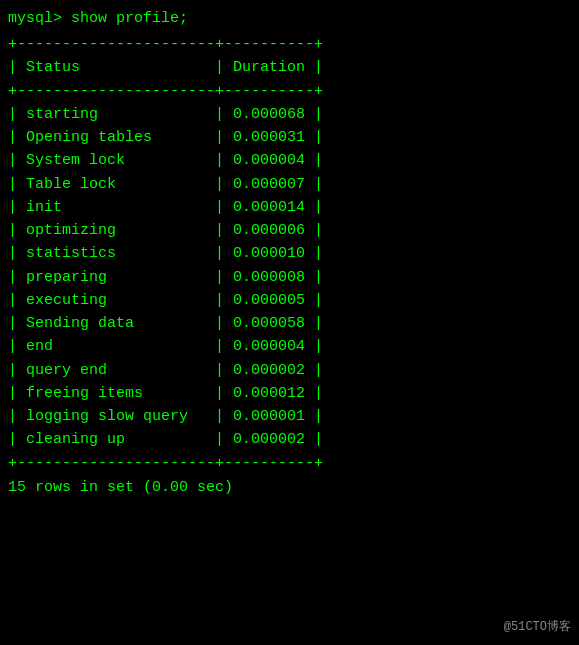 This screenshot has width=579, height=645. I want to click on table-row: | executing | 0.000005 |, so click(290, 300).